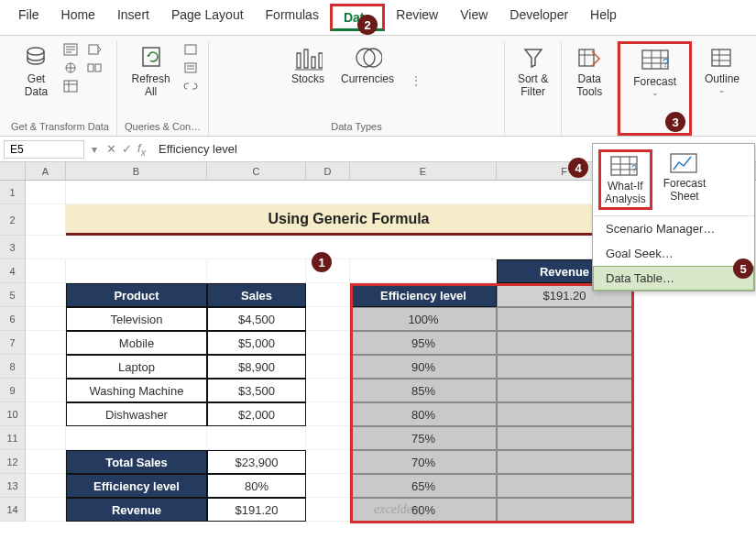  Describe the element at coordinates (308, 79) in the screenshot. I see `stocks-label: Stocks` at that location.